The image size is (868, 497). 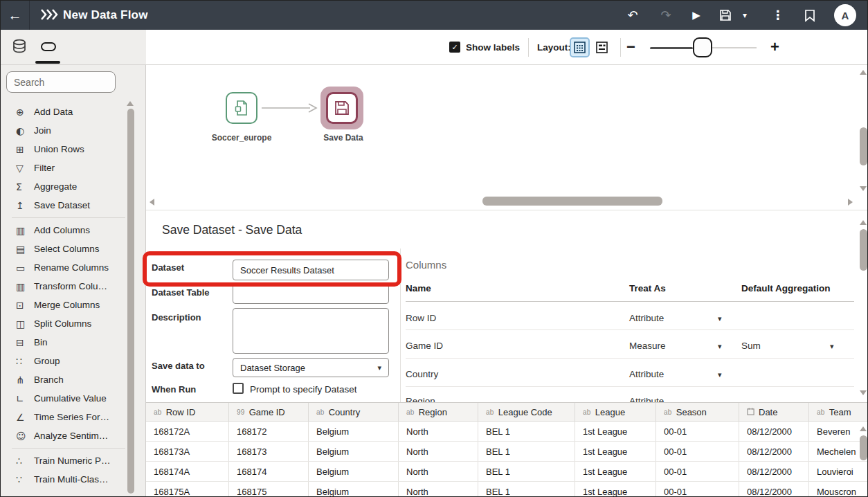 What do you see at coordinates (63, 287) in the screenshot?
I see `sidebar-item-transform-columns: ▥Transform Colu…` at bounding box center [63, 287].